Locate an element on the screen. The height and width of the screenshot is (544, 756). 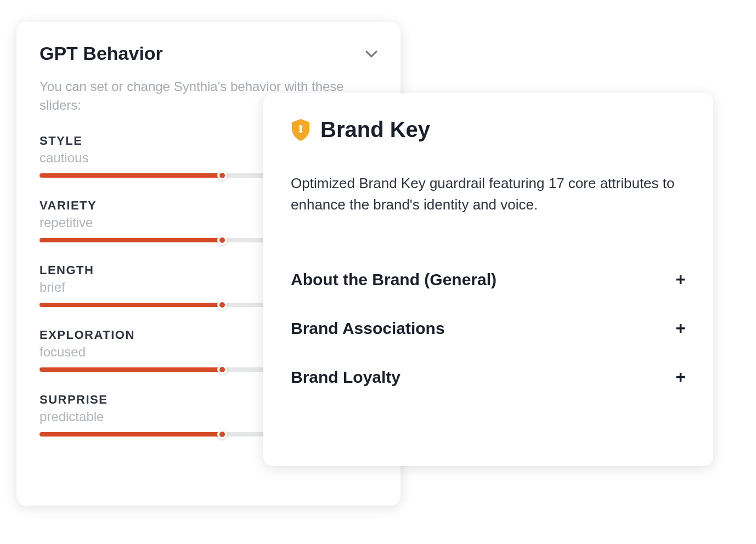
chevron-down-icon is located at coordinates (371, 54).